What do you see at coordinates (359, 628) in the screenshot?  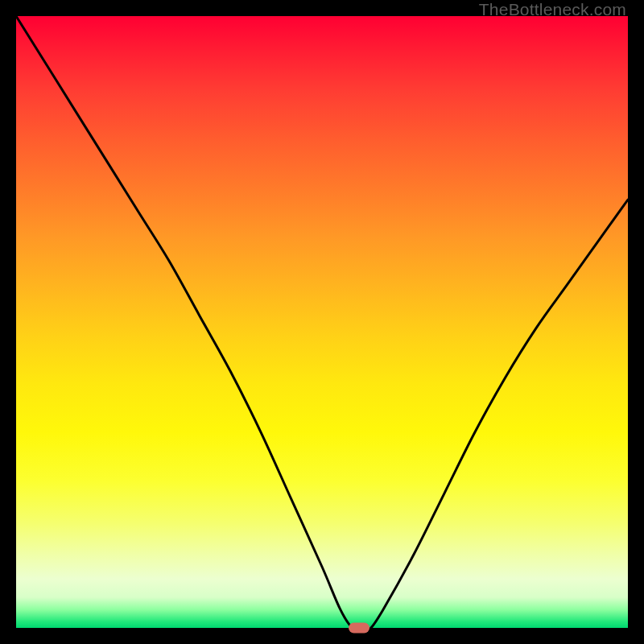 I see `minimum-marker` at bounding box center [359, 628].